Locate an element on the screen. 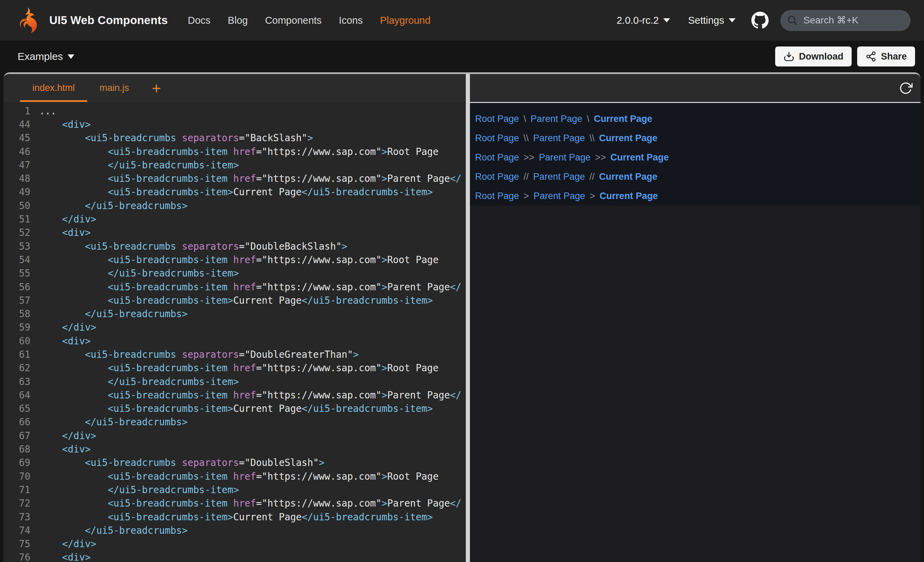 Image resolution: width=924 pixels, height=562 pixels. header: UI5 Web Components Docs Blog Components … is located at coordinates (462, 20).